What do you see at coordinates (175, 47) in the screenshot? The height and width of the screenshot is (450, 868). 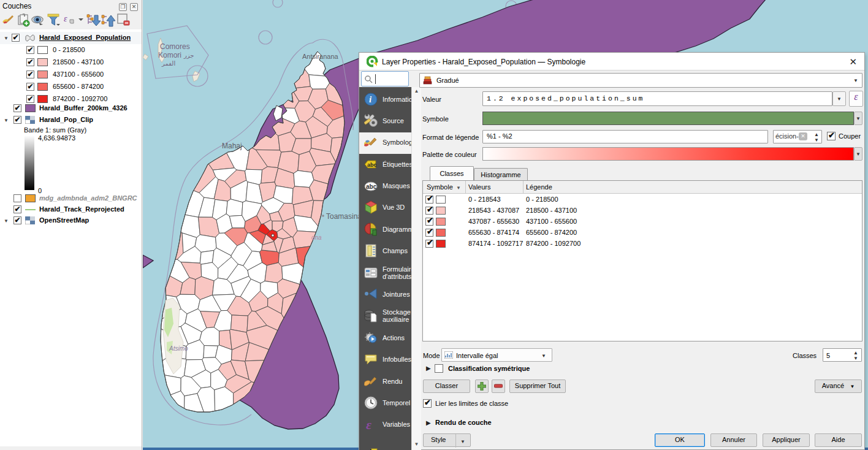 I see `svg-text: Comores` at bounding box center [175, 47].